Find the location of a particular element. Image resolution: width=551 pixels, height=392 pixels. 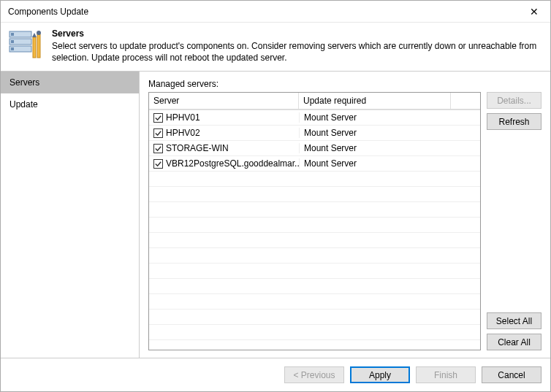

table-row: HPHV02 Mount Server is located at coordinates (314, 133).